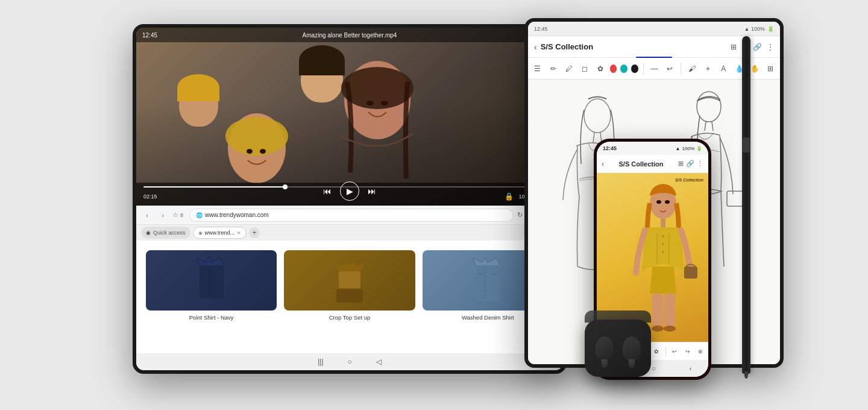  I want to click on product-name-2: Crop Top Set up, so click(350, 317).